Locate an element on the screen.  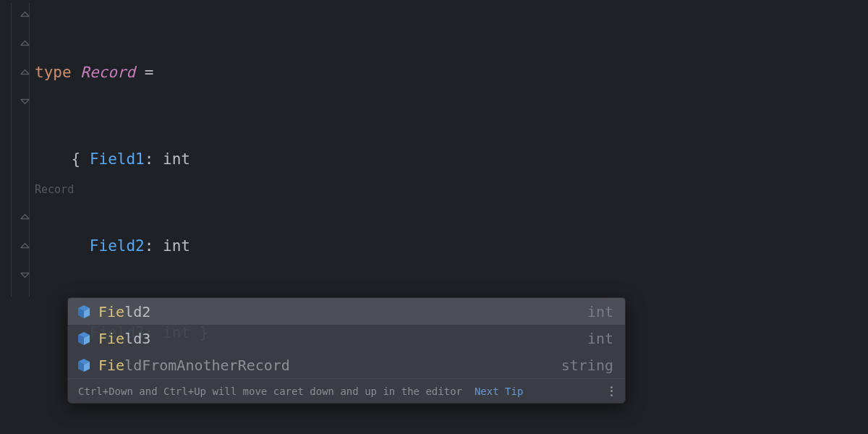
code-line: type Record = is located at coordinates (122, 72).